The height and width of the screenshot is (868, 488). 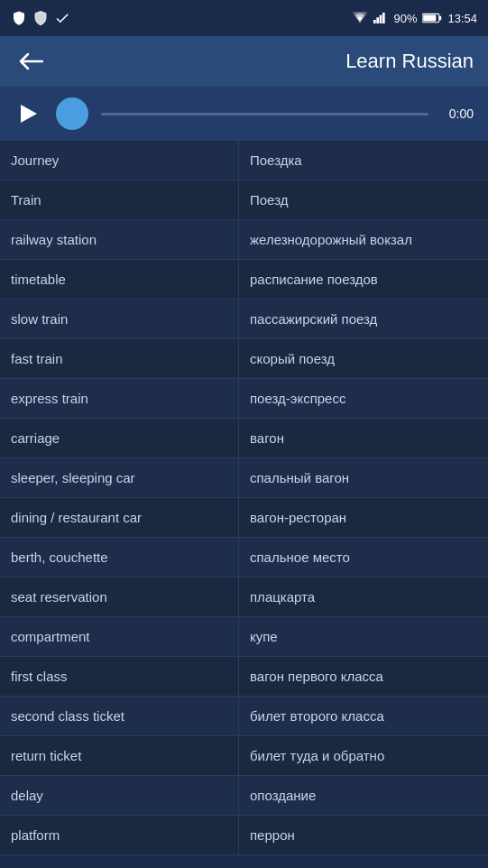 I want to click on cell-russian: вагон-ресторан, so click(x=364, y=518).